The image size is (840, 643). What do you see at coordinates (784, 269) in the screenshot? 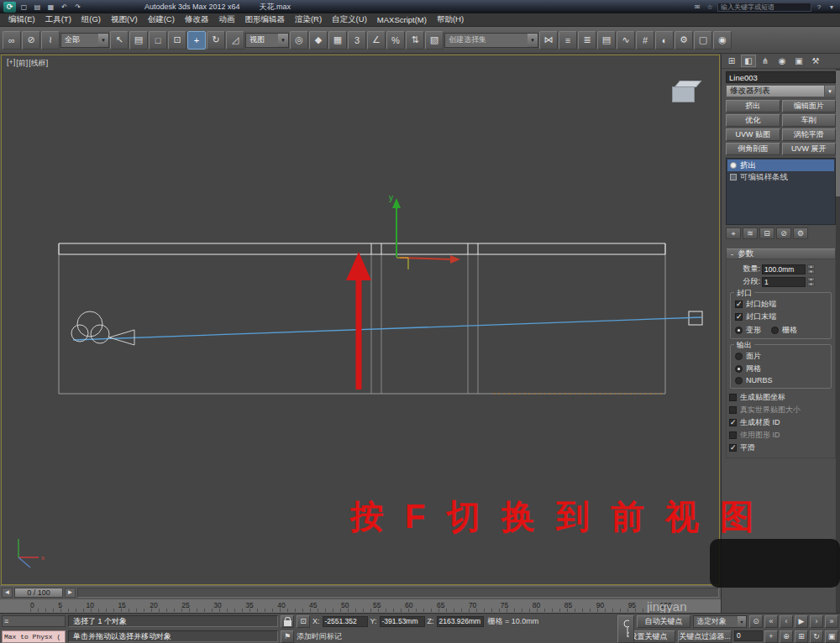
I see `amount-field: 100.0mm` at bounding box center [784, 269].